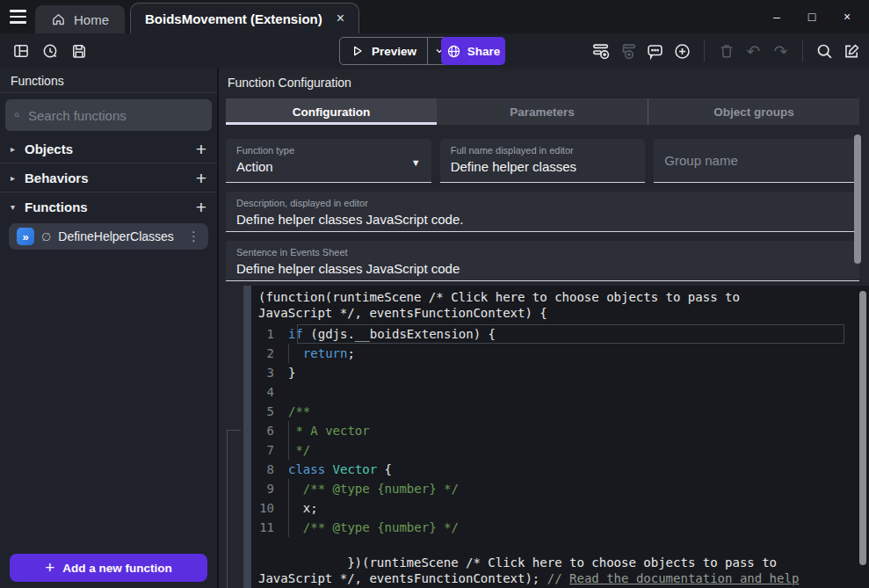 This screenshot has width=869, height=588. Describe the element at coordinates (754, 112) in the screenshot. I see `tab-object-groups: Object groups` at that location.